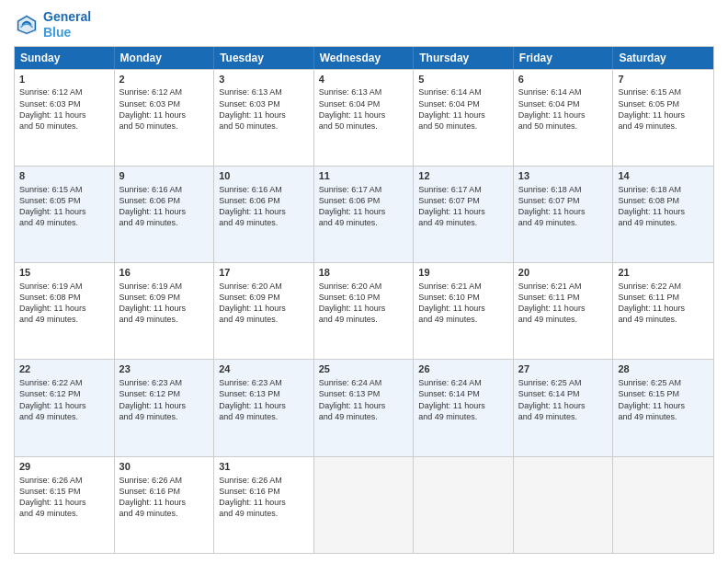 The height and width of the screenshot is (563, 728). Describe the element at coordinates (265, 58) in the screenshot. I see `day-of-week-header: Tuesday` at that location.